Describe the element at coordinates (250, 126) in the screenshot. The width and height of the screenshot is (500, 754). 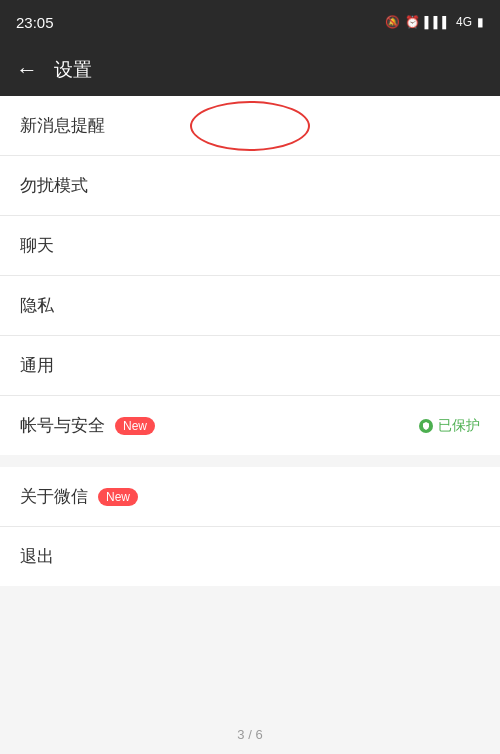
I see `highlight-circle` at that location.